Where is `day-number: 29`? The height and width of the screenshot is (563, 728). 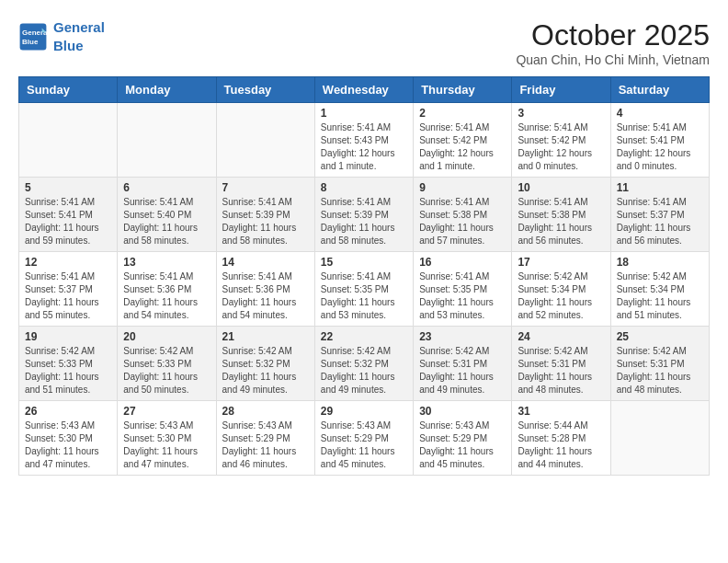 day-number: 29 is located at coordinates (364, 411).